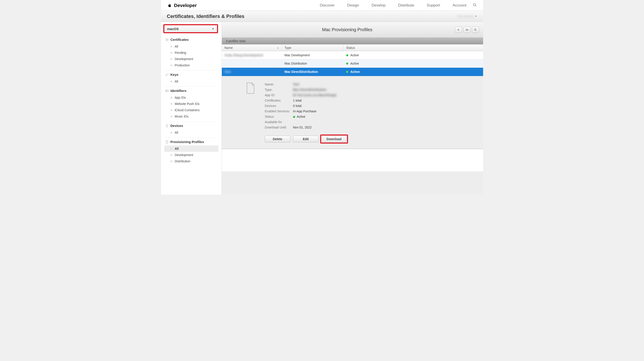  What do you see at coordinates (352, 113) in the screenshot?
I see `detail-panel: Name:Test Type:Mac DirectDistribution Ap…` at bounding box center [352, 113].